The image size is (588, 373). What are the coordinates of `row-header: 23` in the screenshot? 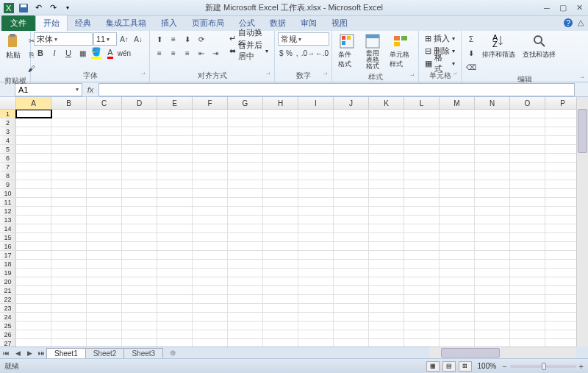 It's located at (8, 308).